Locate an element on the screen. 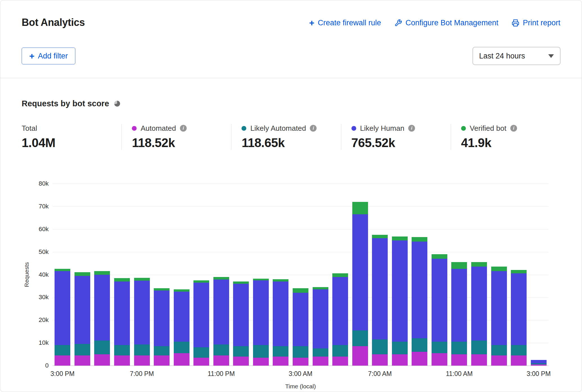 This screenshot has height=392, width=582. x-axis-labels: 3:00 PM7:00 PM11:00 PM3:00 AM7:00 AM11:0… is located at coordinates (301, 372).